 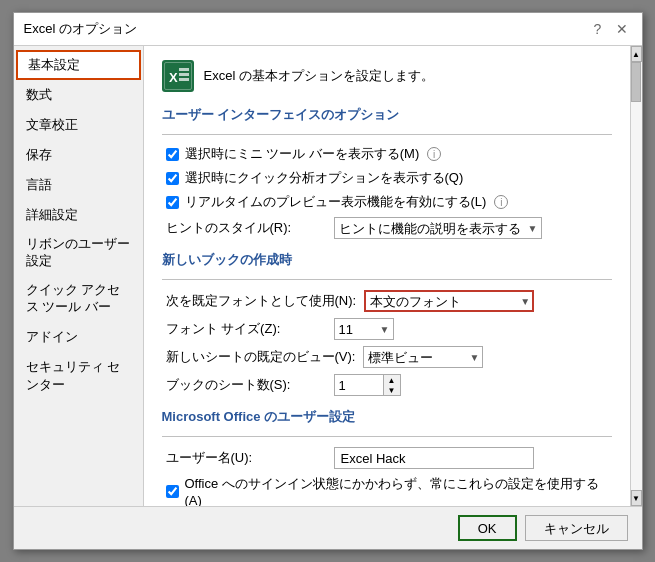 What do you see at coordinates (387, 202) in the screenshot?
I see `checkbox-row-3: リアルタイムのプレビュー表示機能を有効にする(L) i` at bounding box center [387, 202].